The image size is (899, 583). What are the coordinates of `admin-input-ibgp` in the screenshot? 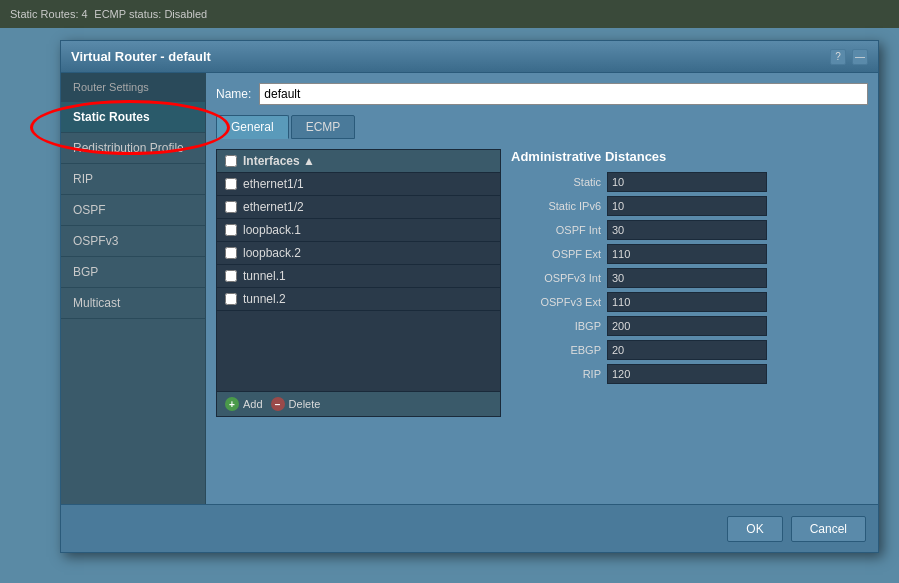 It's located at (687, 326).